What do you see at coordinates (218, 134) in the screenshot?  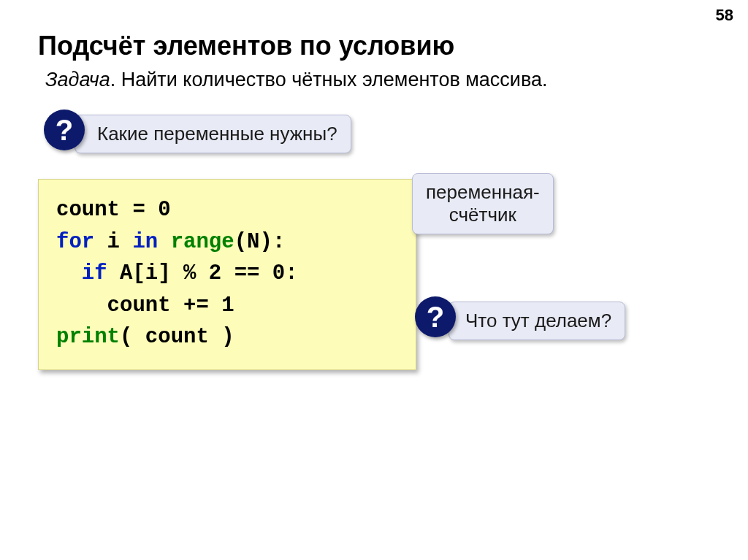 I see `callout-1-text: Какие переменные нужны?` at bounding box center [218, 134].